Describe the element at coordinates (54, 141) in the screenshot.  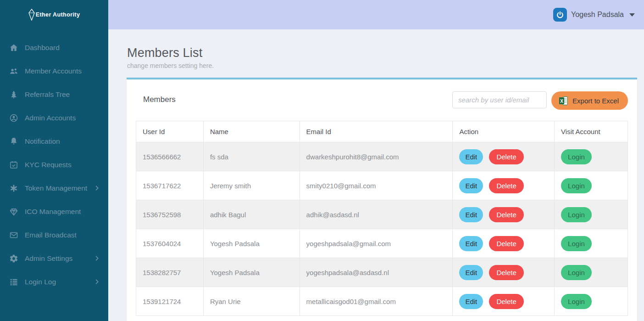
I see `sidebar-item-notification: Notification` at that location.